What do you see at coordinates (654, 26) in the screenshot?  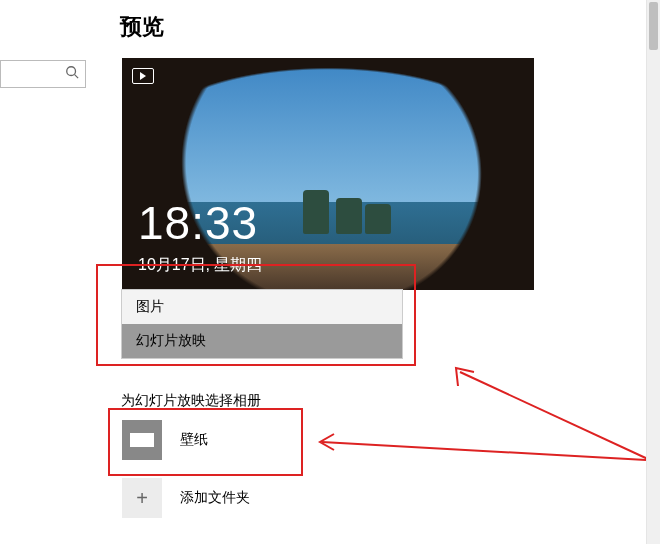 I see `scrollbar-thumb` at bounding box center [654, 26].